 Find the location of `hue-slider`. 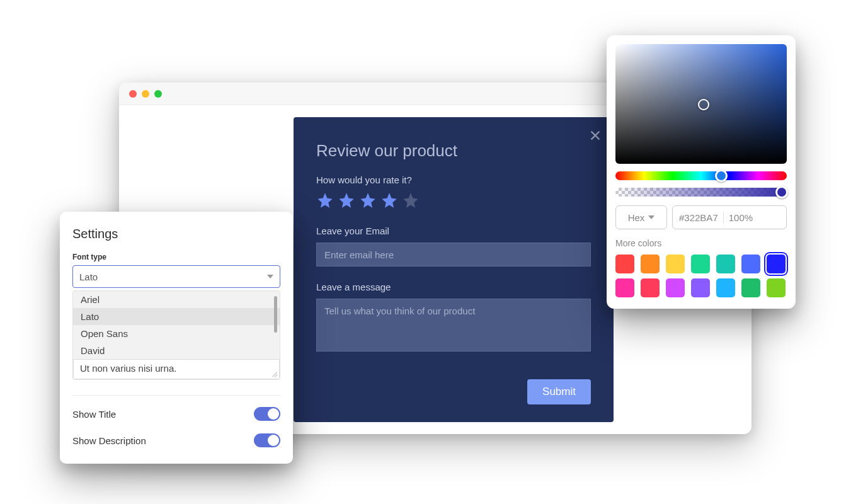

hue-slider is located at coordinates (701, 176).